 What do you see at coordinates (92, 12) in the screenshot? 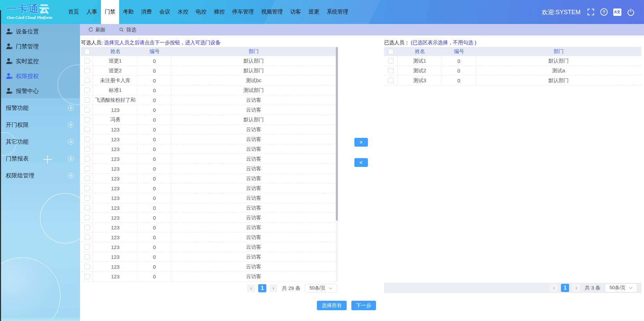
I see `nav-tab: 人事` at bounding box center [92, 12].